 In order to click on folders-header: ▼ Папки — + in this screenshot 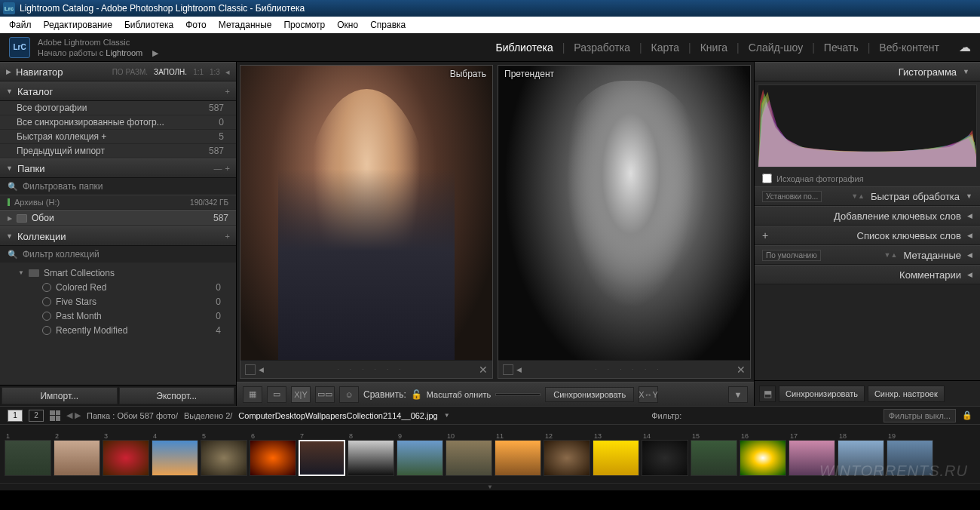, I will do `click(118, 168)`.